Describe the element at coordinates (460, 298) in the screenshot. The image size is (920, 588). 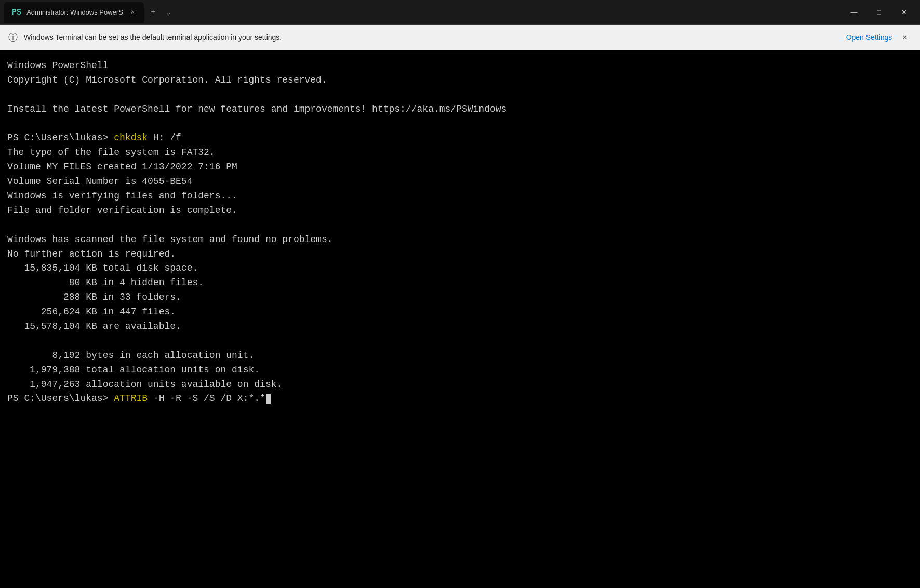
I see `output-line: 288 KB in 33 folders.` at that location.